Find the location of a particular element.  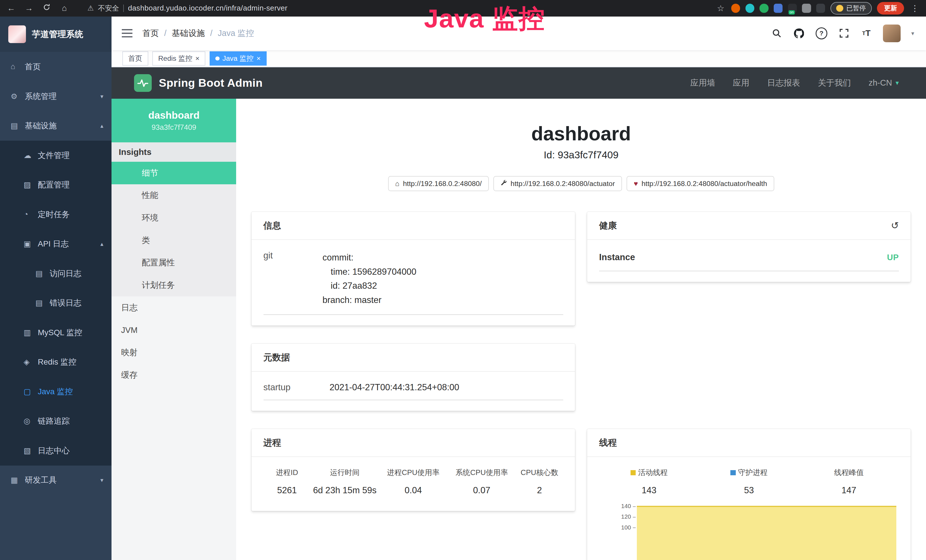

smiley-icon is located at coordinates (840, 8).